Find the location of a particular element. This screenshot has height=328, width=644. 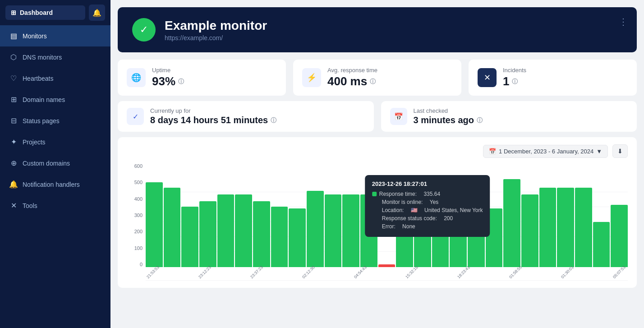

sidebar-item-label: DNS monitors is located at coordinates (42, 57).